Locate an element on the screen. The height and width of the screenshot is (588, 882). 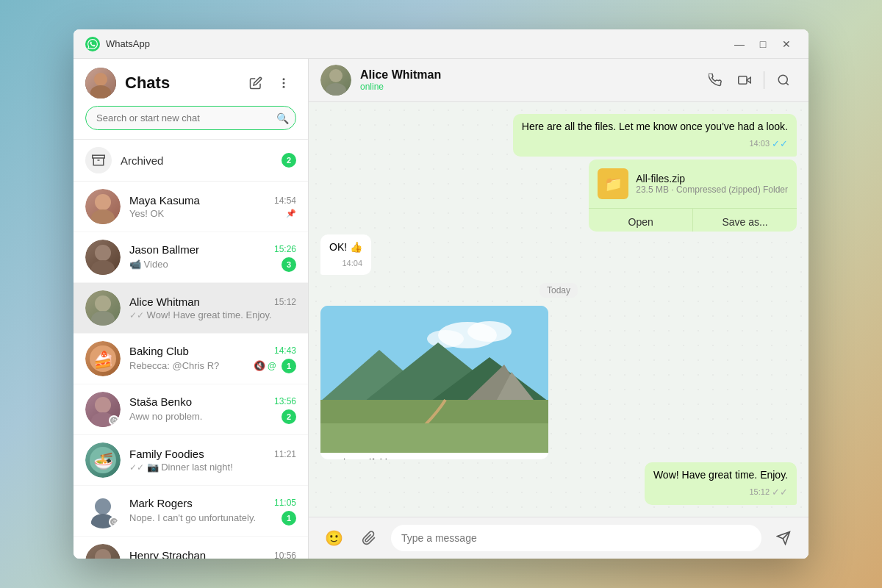
photo-caption: So beautiful here! is located at coordinates (434, 456).